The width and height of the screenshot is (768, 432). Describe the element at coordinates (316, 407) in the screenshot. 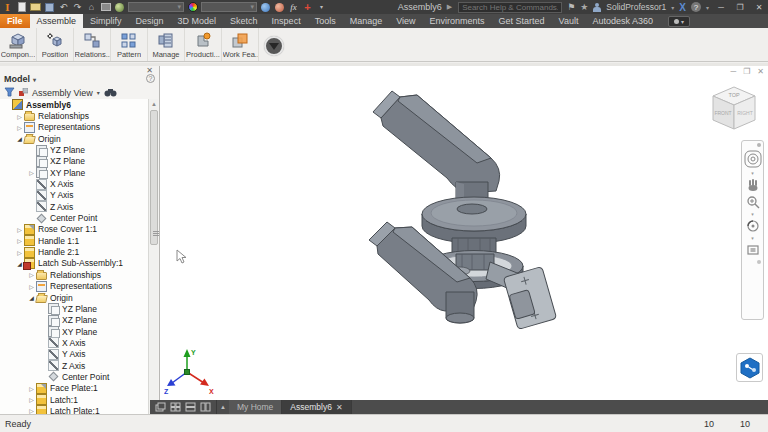

I see `document-tab-assembly6: Assembly6✕` at that location.